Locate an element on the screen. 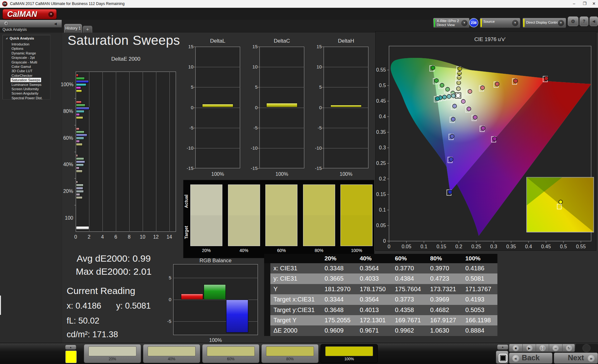 The width and height of the screenshot is (598, 364). sidebar-item-3d-cube-lut: 3D Cube LUT is located at coordinates (22, 71).